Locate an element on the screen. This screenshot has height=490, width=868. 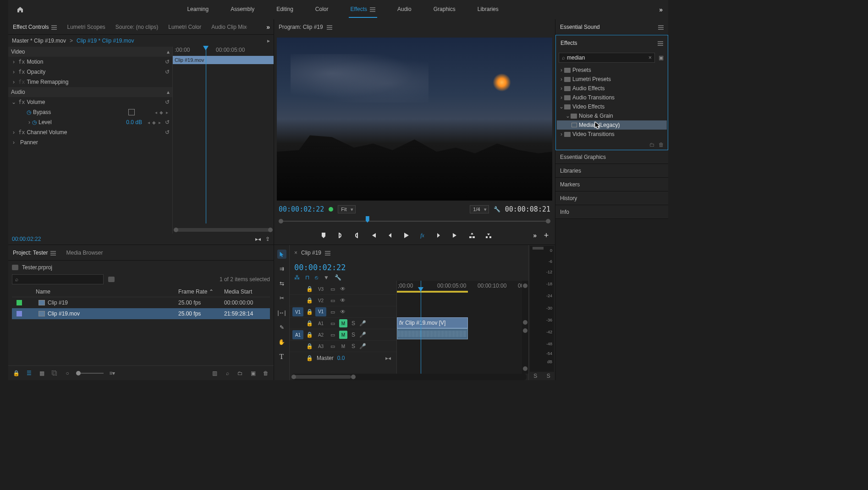
track-name: A3 is located at coordinates (321, 346).